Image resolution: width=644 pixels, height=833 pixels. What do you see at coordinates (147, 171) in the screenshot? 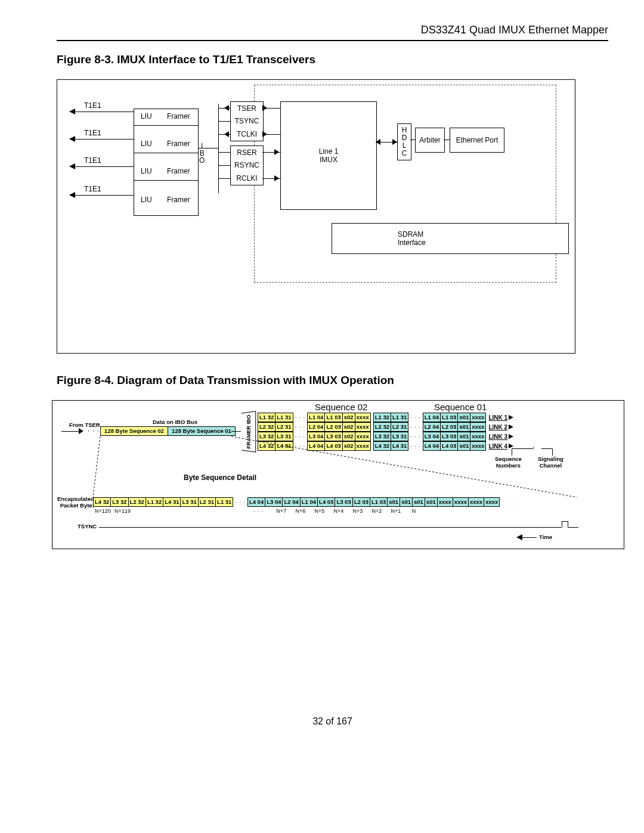
I see `liu-3: LIU` at bounding box center [147, 171].